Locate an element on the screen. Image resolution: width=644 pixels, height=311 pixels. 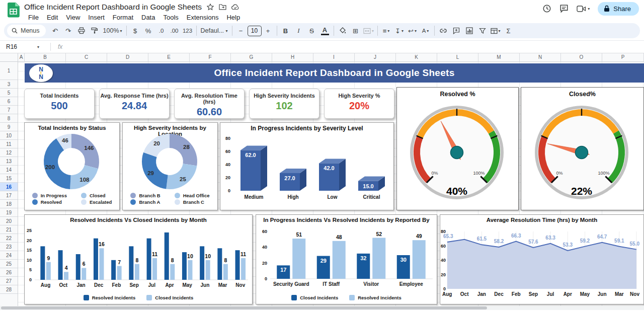
functions-button: Σ is located at coordinates (509, 31).